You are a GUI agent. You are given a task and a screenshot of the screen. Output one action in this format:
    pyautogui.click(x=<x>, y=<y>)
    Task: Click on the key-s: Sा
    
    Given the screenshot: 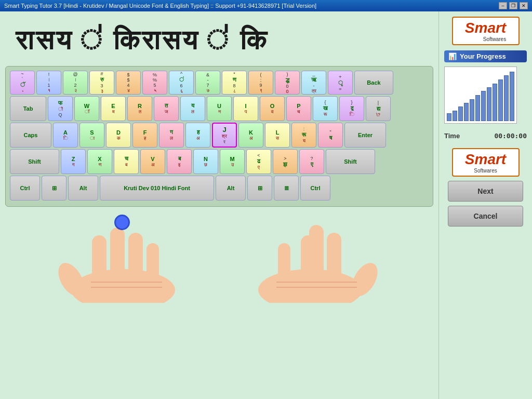 What is the action you would take?
    pyautogui.click(x=92, y=135)
    